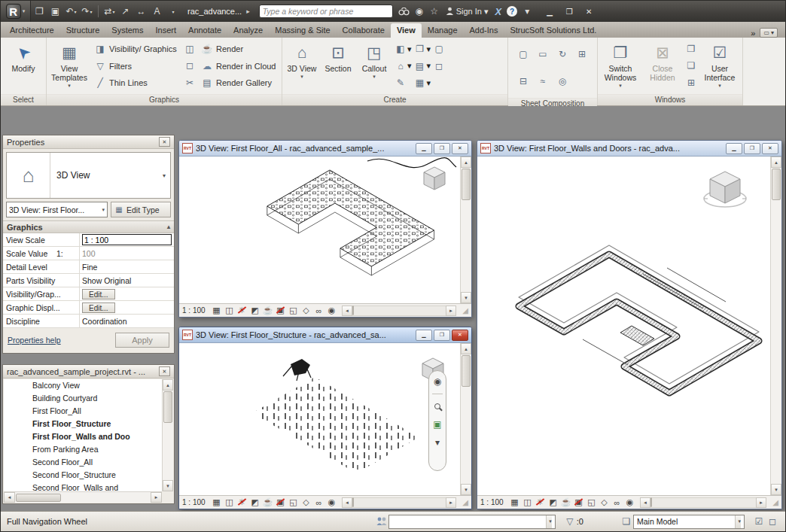  Describe the element at coordinates (136, 66) in the screenshot. I see `filters-button: ▽ Filters` at that location.